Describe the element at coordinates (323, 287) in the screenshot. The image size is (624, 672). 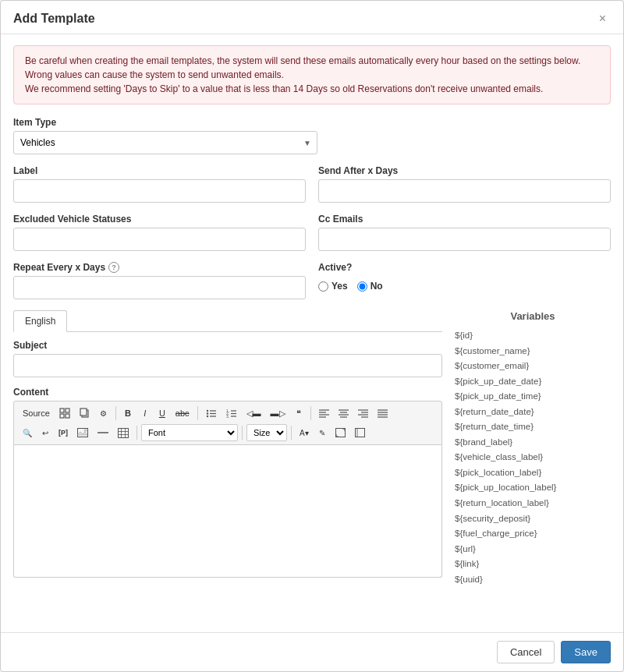
I see `active-yes-radio` at that location.